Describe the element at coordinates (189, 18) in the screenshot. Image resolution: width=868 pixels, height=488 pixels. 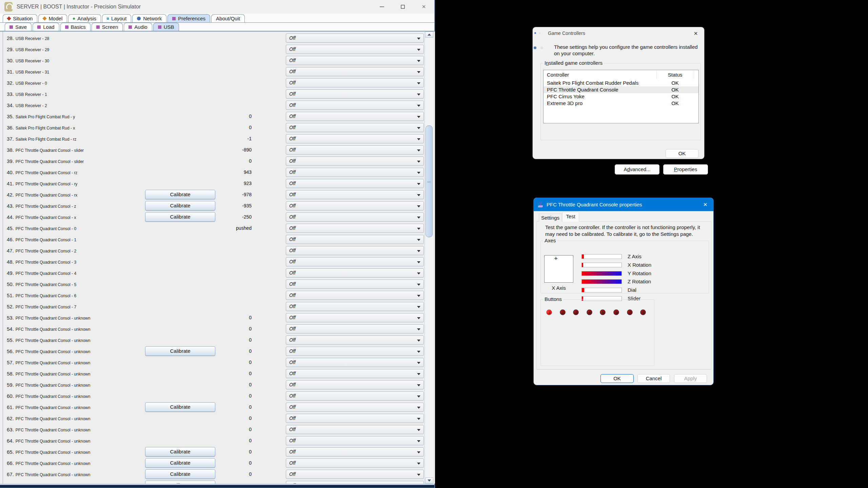
I see `tab-preferences: Preferences` at that location.